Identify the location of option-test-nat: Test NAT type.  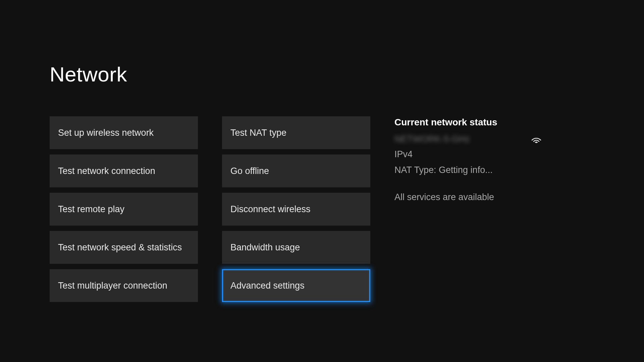
(296, 133).